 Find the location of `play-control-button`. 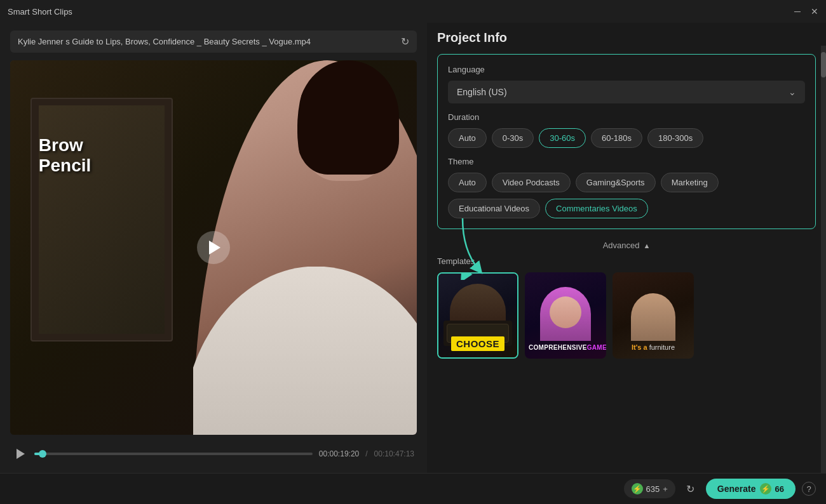

play-control-button is located at coordinates (20, 454).